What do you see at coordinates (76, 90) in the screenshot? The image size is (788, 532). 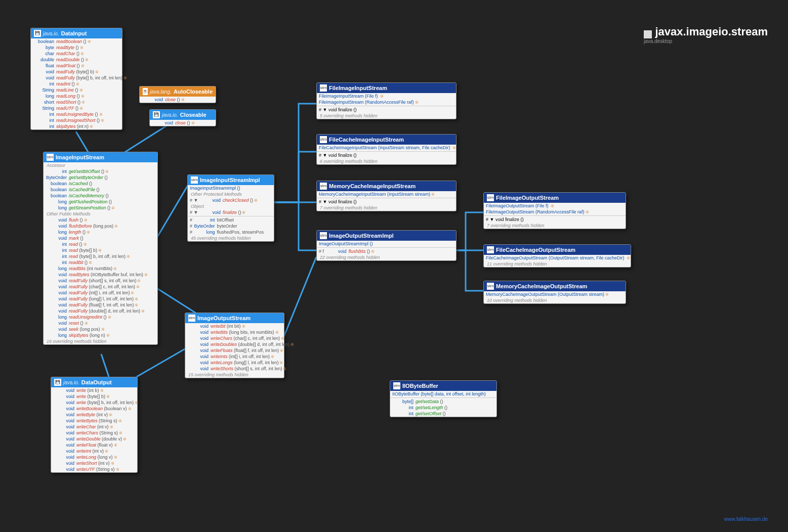 I see `method-row: StringreadLine ()❊` at bounding box center [76, 90].